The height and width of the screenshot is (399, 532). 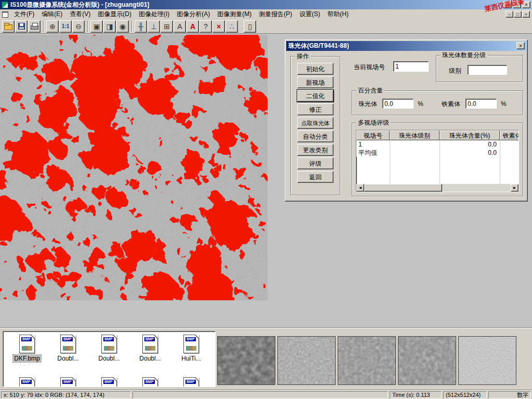 What do you see at coordinates (517, 5) in the screenshot?
I see `maximize-button: □` at bounding box center [517, 5].